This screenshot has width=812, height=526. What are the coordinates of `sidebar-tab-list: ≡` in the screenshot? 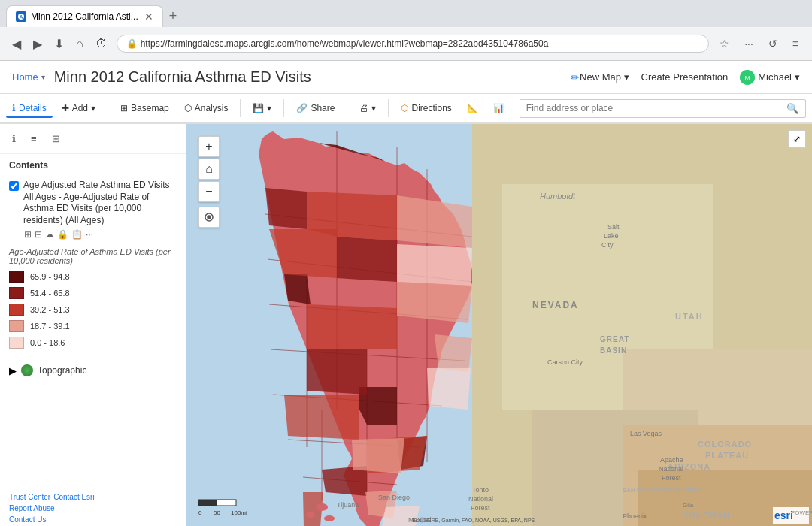 It's located at (34, 138).